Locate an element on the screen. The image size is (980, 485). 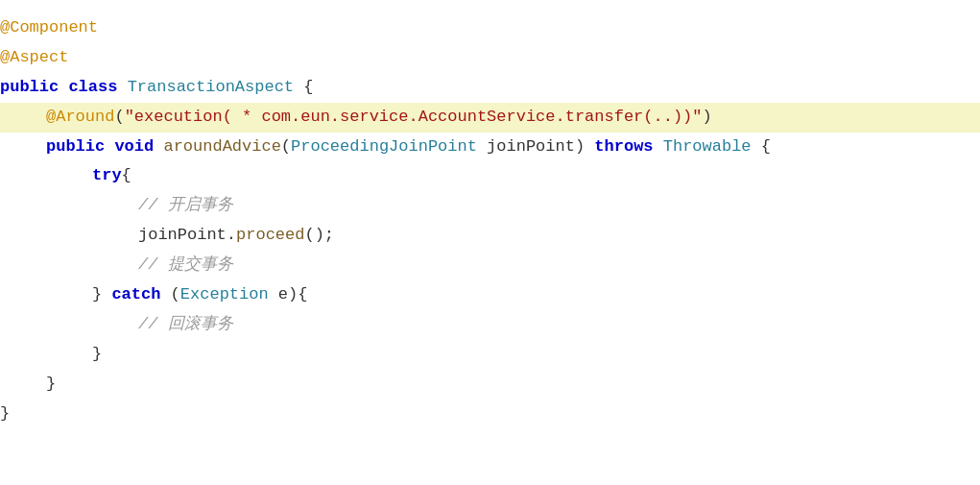
token-kw-void: void is located at coordinates (134, 148).